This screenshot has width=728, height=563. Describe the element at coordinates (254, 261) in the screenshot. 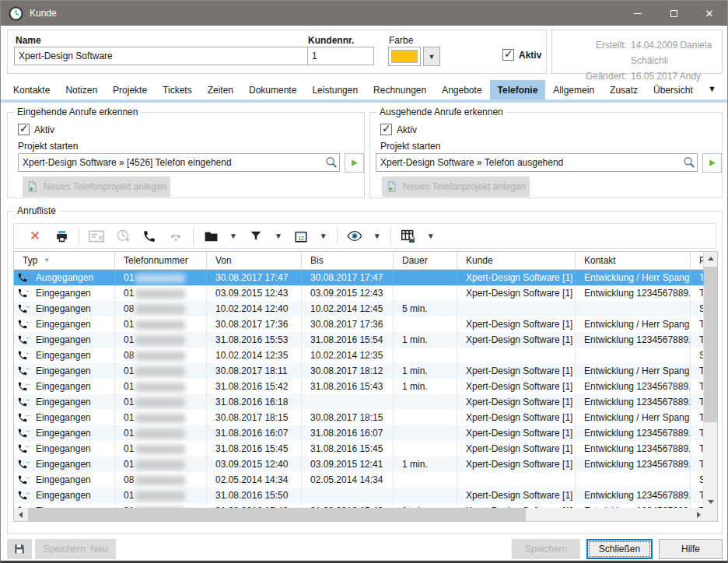

I see `column-header-von: Von` at that location.